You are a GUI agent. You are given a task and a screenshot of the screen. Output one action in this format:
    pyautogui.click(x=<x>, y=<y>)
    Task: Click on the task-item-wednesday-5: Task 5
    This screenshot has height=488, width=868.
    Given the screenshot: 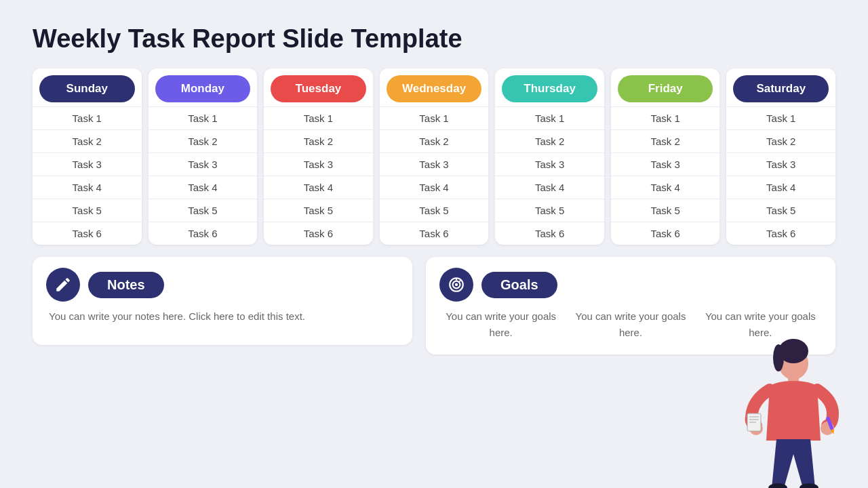 What is the action you would take?
    pyautogui.click(x=434, y=210)
    